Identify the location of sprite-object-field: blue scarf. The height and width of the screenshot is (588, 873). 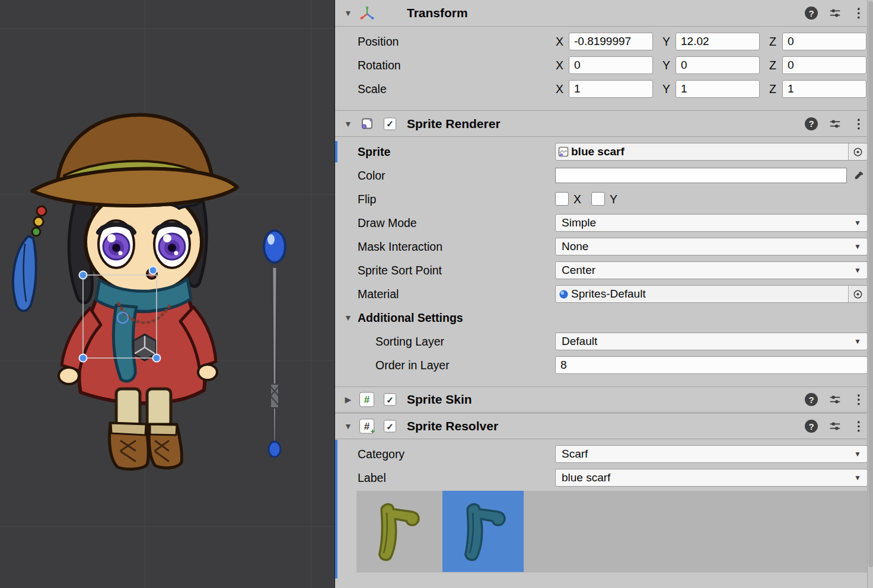
(712, 152).